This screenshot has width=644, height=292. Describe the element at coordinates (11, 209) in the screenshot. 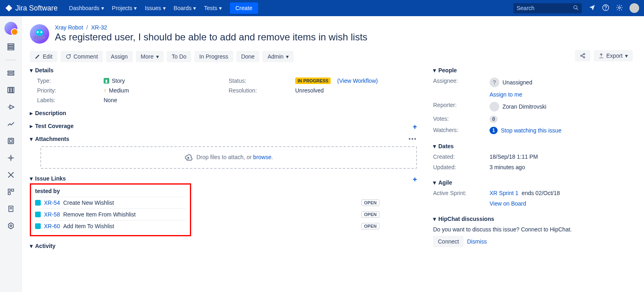

I see `pages-icon` at that location.